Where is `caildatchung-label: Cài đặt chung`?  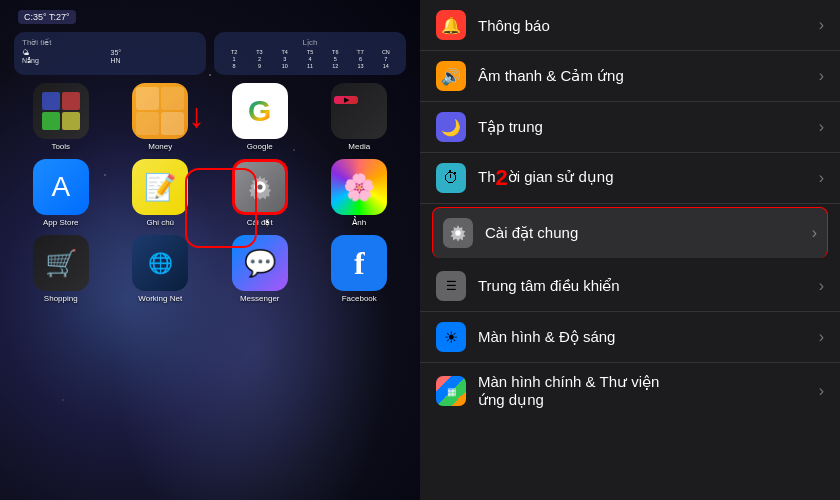
caildatchung-label: Cài đặt chung is located at coordinates (642, 233).